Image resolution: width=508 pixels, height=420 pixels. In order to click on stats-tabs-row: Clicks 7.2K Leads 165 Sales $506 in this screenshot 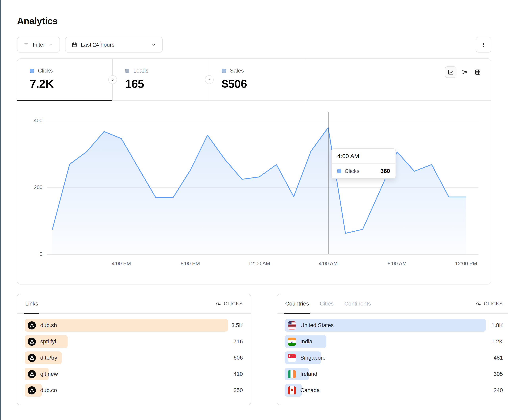, I will do `click(254, 80)`.